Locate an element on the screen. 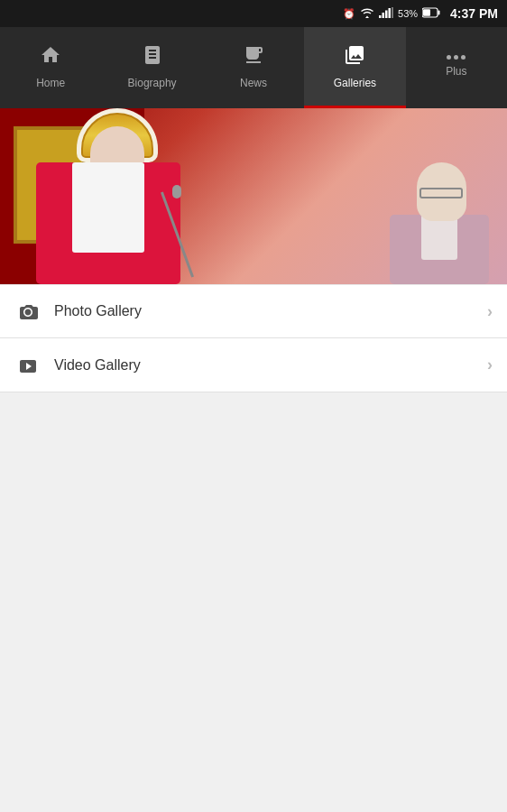  status-time: 4:37 PM is located at coordinates (475, 14).